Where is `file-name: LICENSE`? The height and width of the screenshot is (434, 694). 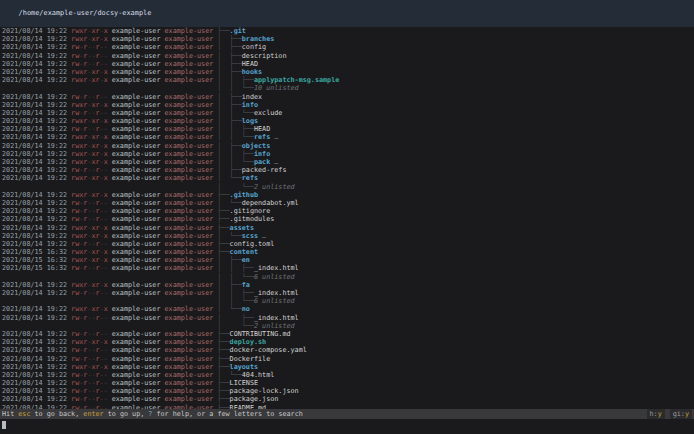 file-name: LICENSE is located at coordinates (244, 383).